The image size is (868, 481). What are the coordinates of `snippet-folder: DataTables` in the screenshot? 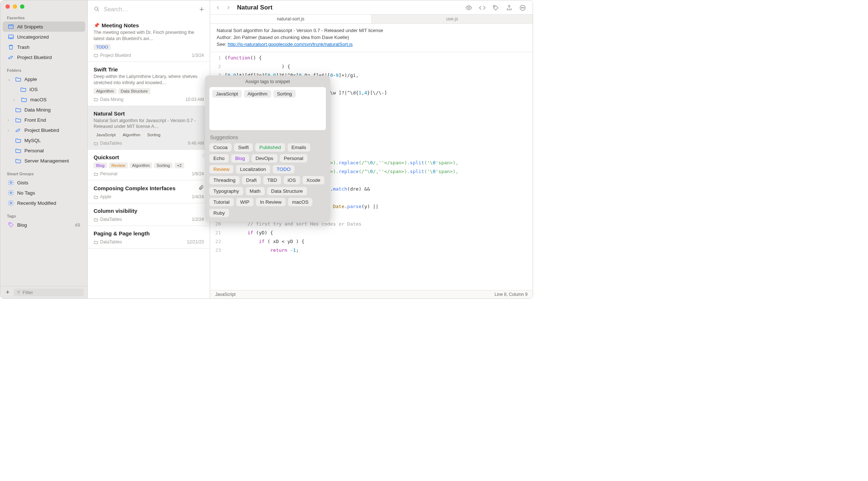 It's located at (108, 219).